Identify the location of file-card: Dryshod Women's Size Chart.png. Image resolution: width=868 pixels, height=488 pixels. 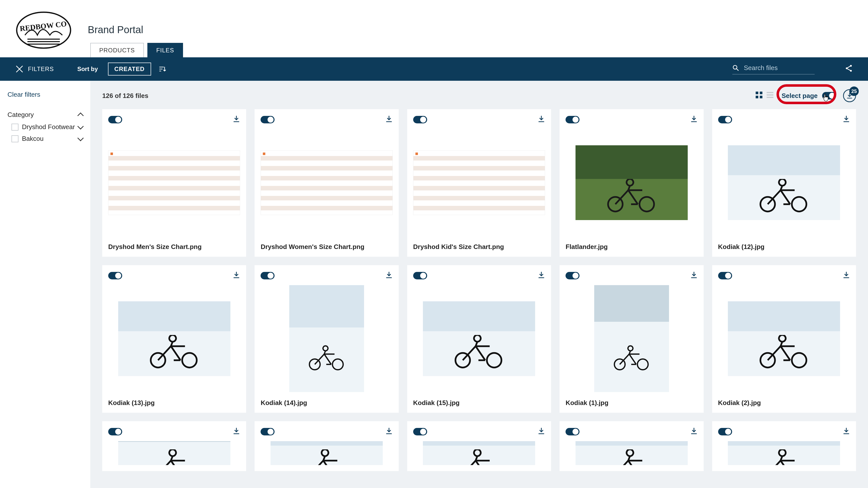
(327, 183).